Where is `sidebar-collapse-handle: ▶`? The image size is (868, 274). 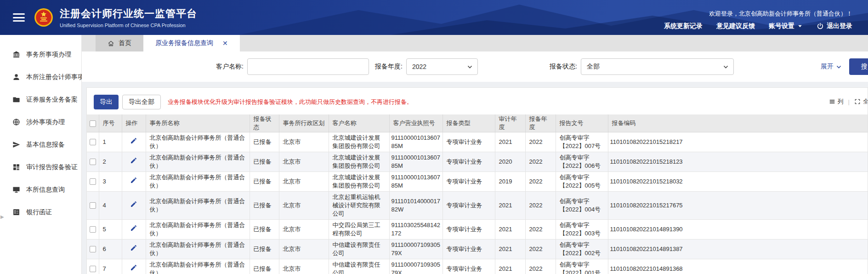 sidebar-collapse-handle: ▶ is located at coordinates (2, 217).